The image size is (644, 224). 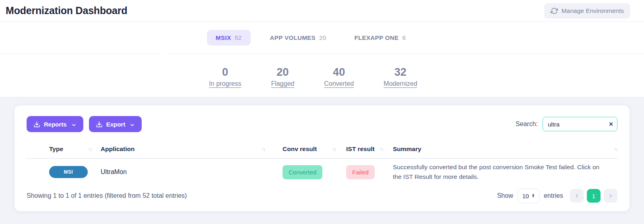 I want to click on stat-flagged: 20 Flagged, so click(x=283, y=77).